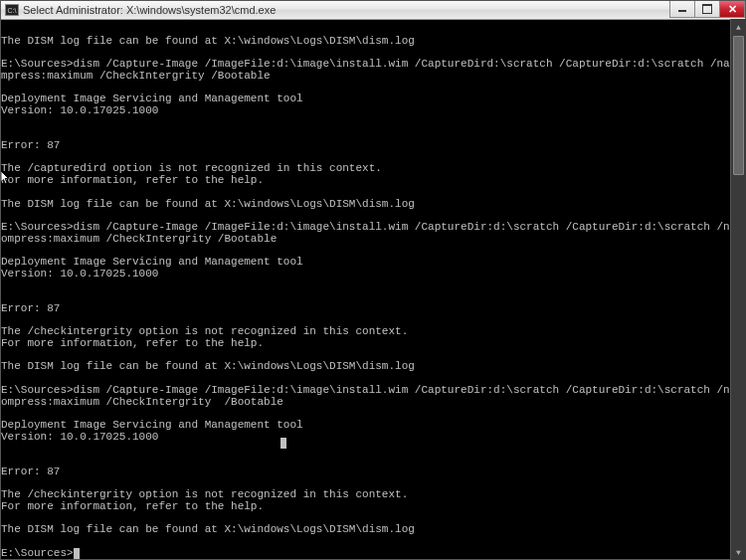 The height and width of the screenshot is (560, 746). Describe the element at coordinates (732, 10) in the screenshot. I see `close-button` at that location.